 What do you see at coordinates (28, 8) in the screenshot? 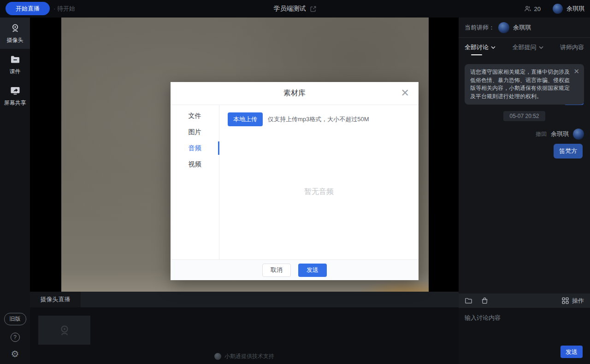
I see `start-live-button: 开始直播` at bounding box center [28, 8].